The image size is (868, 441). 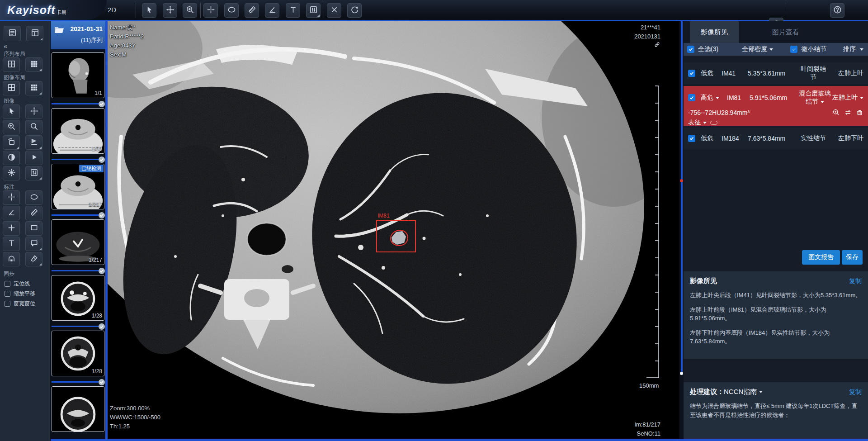 What do you see at coordinates (755, 49) in the screenshot?
I see `density-filter: 全部密度` at bounding box center [755, 49].